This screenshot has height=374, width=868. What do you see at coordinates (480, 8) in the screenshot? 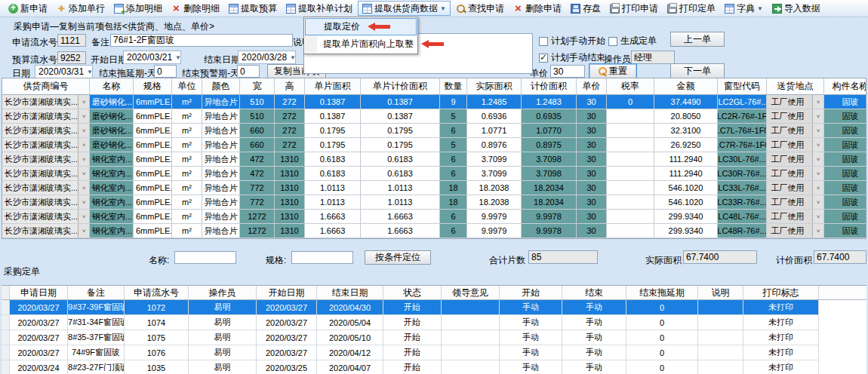
I see `toolbar-button-8: 查找申请` at bounding box center [480, 8].